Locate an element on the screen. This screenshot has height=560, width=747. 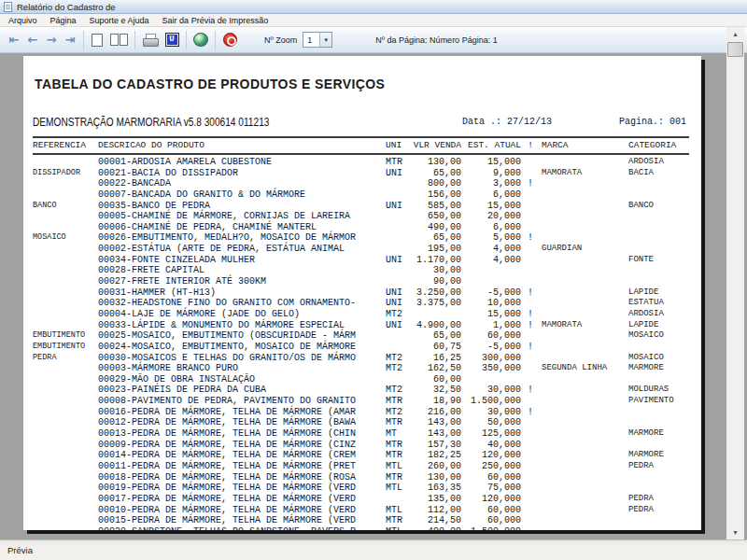
table-row: 00032-HEADSTONE FINO DO GRANITO COM ORNA… is located at coordinates (360, 303).